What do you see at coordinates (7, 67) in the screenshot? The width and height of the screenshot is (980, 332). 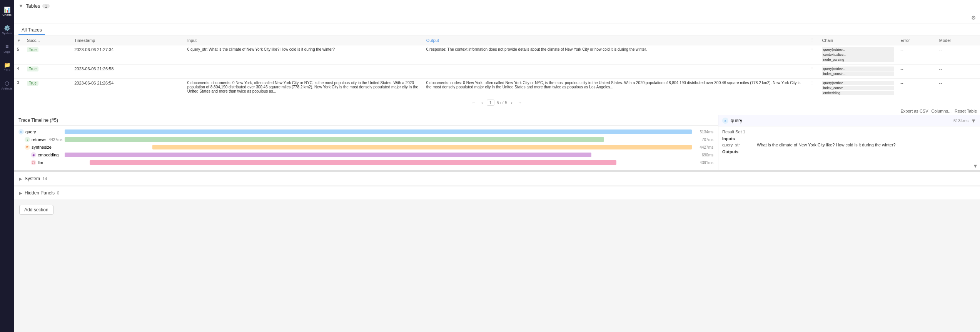 I see `sidebar-item-files: 📁 Files` at bounding box center [7, 67].